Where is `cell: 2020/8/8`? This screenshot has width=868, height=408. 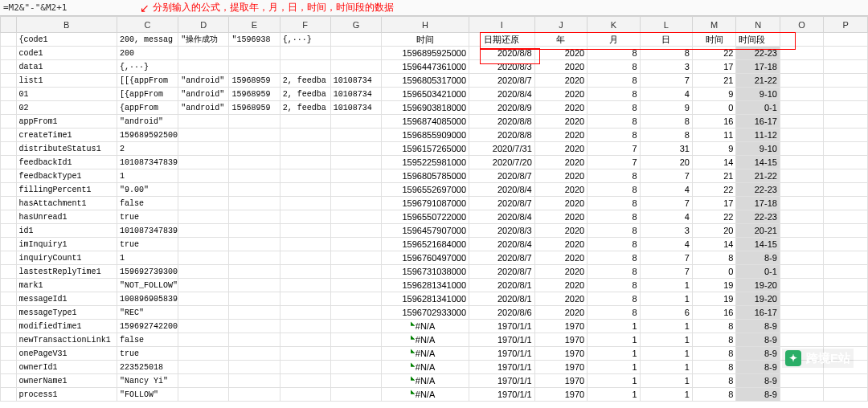 cell: 2020/8/8 is located at coordinates (502, 53).